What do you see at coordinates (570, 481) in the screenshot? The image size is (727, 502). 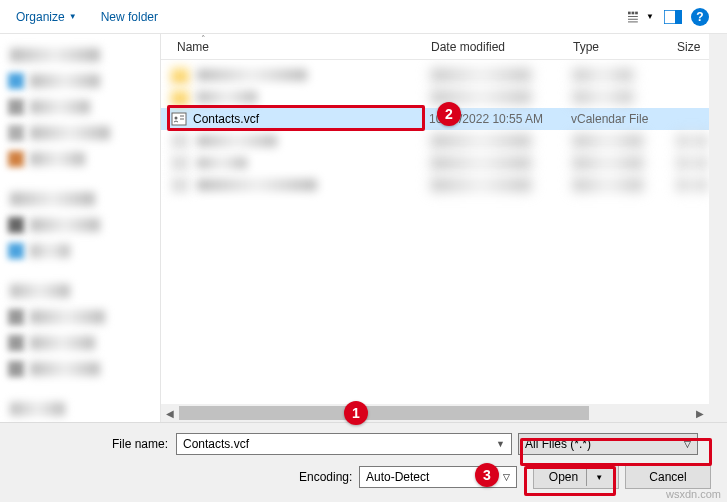 I see `annotation-box-open` at bounding box center [570, 481].